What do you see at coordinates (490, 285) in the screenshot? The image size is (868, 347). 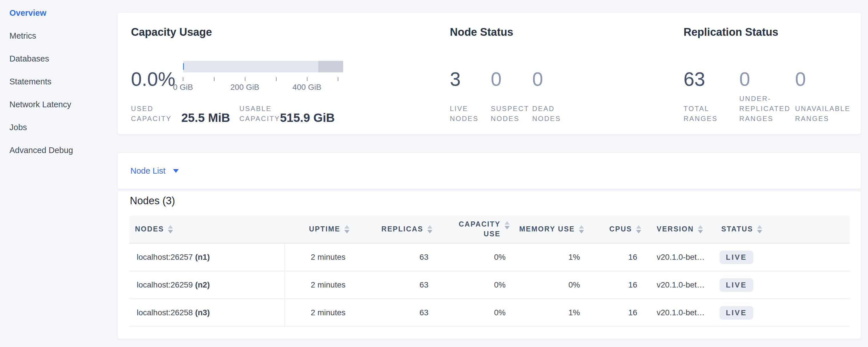 I see `table-row-n2: localhost:26259 (n2) 2 minutes 63 0% 0% …` at bounding box center [490, 285].